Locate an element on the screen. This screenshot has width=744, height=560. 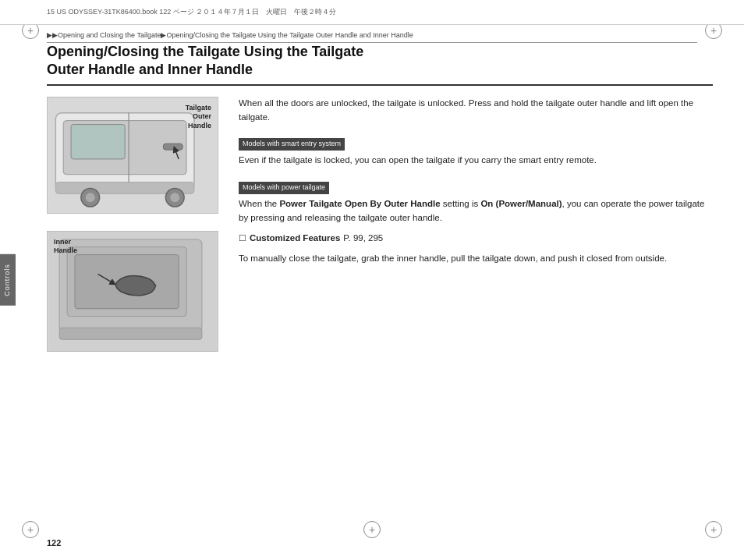
inner-handle-image: Inner Handle is located at coordinates (133, 292).